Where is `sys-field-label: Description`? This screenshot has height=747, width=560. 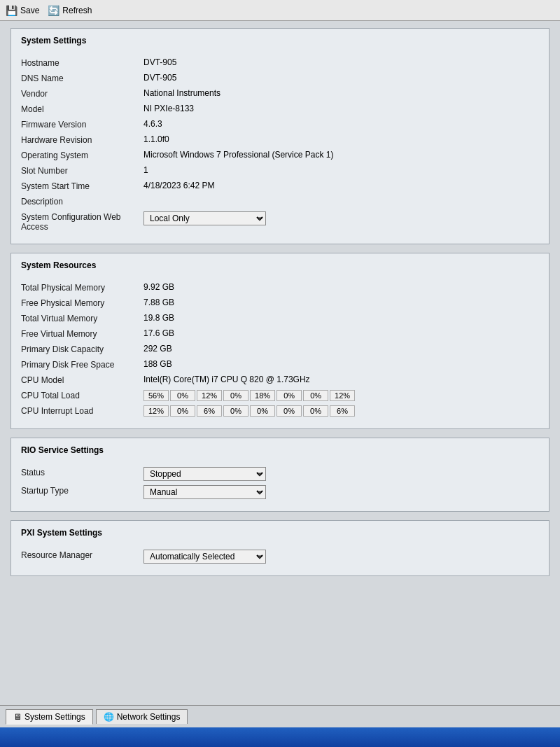
sys-field-label: Description is located at coordinates (83, 202).